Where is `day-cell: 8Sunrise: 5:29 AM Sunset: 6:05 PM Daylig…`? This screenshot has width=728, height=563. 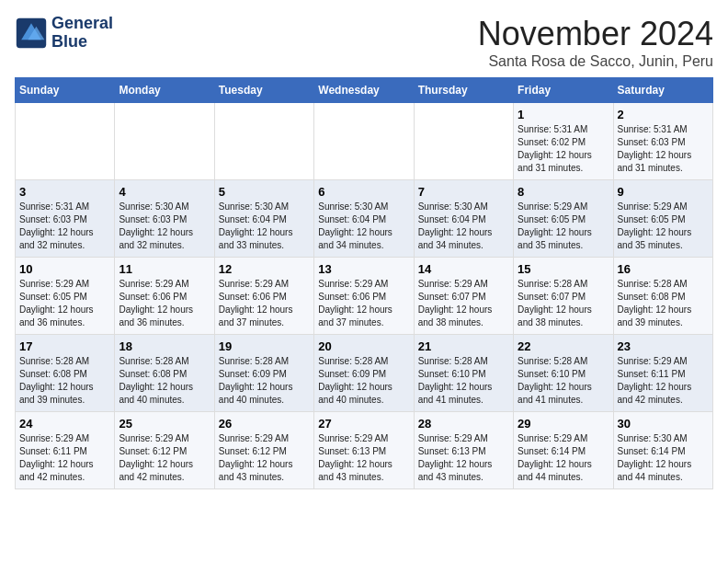
day-cell: 8Sunrise: 5:29 AM Sunset: 6:05 PM Daylig… is located at coordinates (563, 219).